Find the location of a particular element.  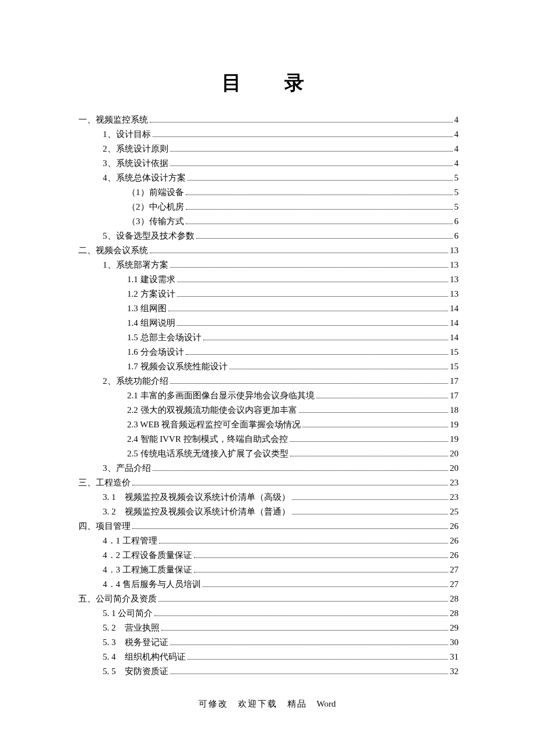

toc-entry: 1.4 组网说明14 is located at coordinates (268, 323).